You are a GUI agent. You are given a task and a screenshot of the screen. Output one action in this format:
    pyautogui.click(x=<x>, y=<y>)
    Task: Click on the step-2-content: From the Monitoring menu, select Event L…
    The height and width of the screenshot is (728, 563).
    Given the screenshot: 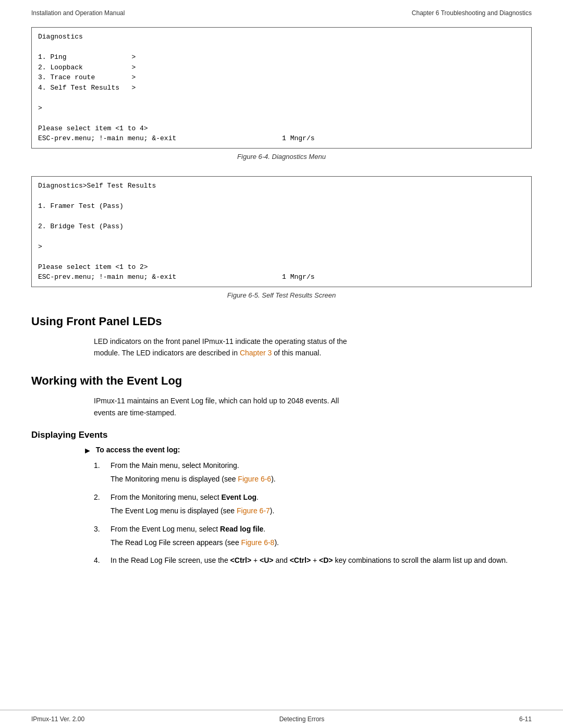 What is the action you would take?
    pyautogui.click(x=321, y=504)
    